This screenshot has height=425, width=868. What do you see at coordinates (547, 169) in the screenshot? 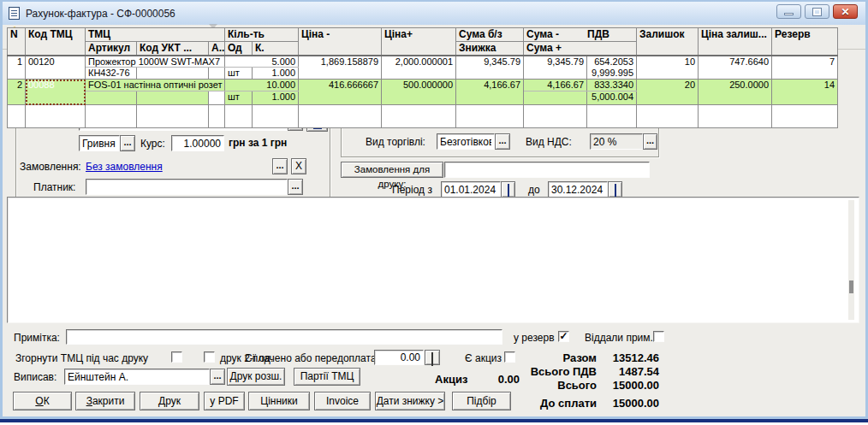
I see `print-order-input` at bounding box center [547, 169].